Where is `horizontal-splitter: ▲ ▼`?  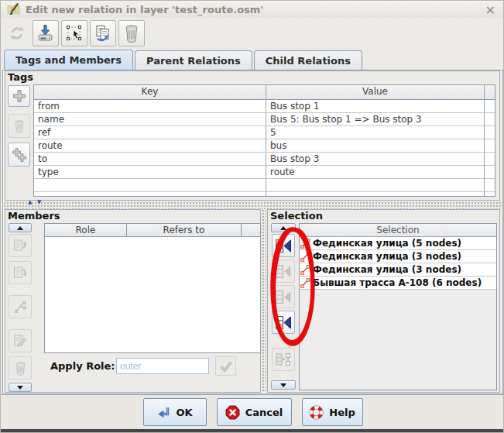
horizontal-splitter: ▲ ▼ is located at coordinates (252, 205).